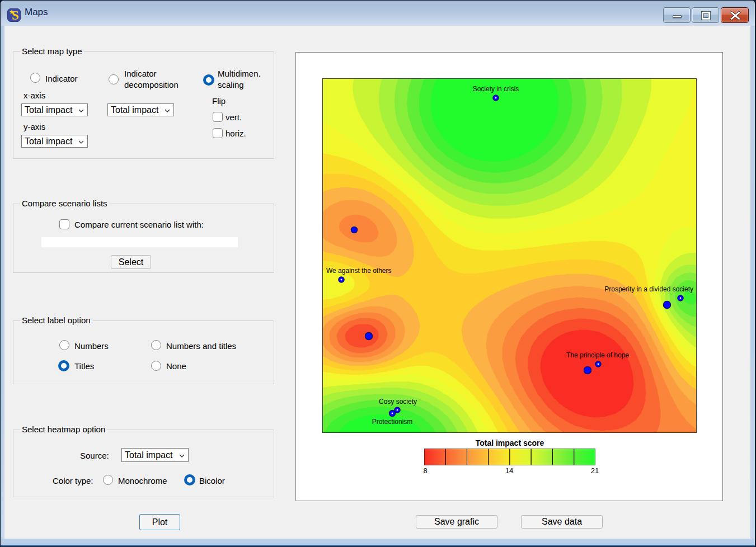 This screenshot has height=547, width=756. Describe the element at coordinates (359, 271) in the screenshot. I see `svg-text: We against the others` at that location.